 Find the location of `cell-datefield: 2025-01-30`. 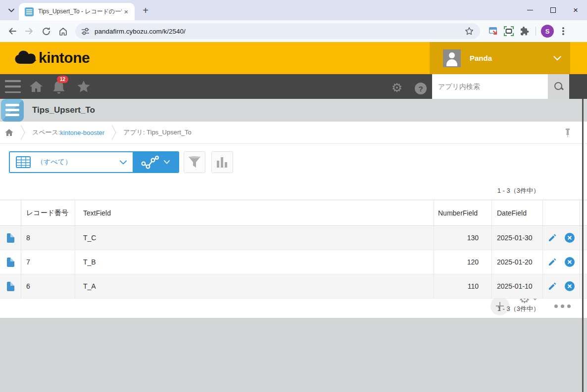

cell-datefield: 2025-01-30 is located at coordinates (518, 238).